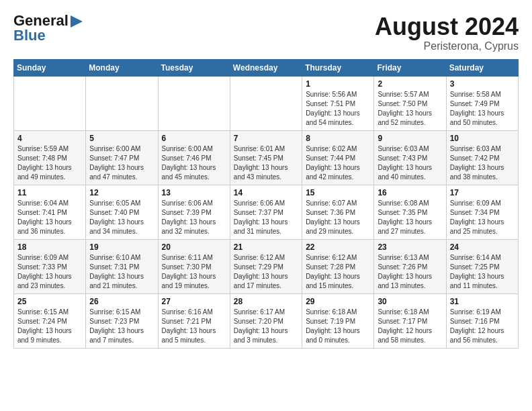  What do you see at coordinates (266, 67) in the screenshot?
I see `weekday-header-wednesday: Wednesday` at bounding box center [266, 67].